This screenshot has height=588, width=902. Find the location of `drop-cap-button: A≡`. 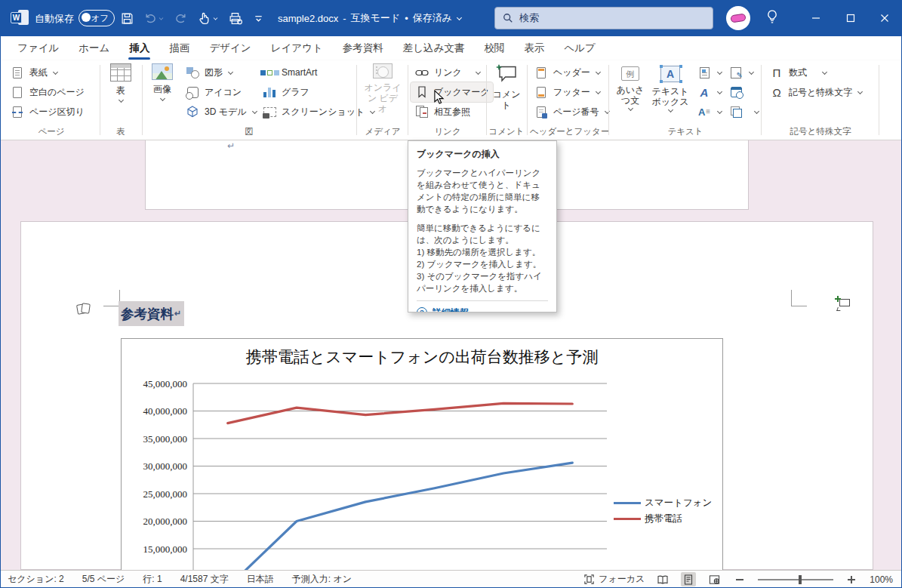

drop-cap-button: A≡ is located at coordinates (710, 112).